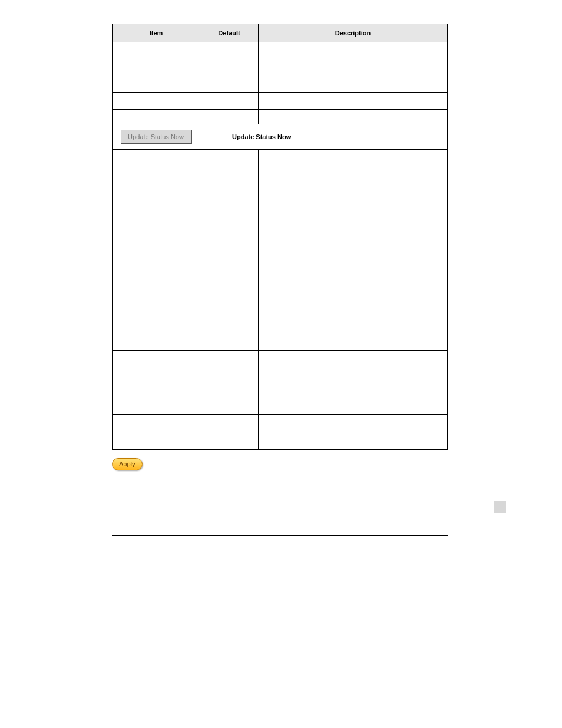 This screenshot has width=562, height=728. I want to click on table-row: Update Status NowUpdate Status Now, so click(280, 137).